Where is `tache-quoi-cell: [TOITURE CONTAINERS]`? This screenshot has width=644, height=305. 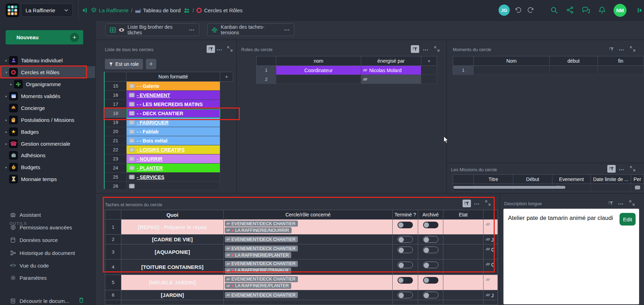 tache-quoi-cell: [TOITURE CONTAINERS] is located at coordinates (173, 267).